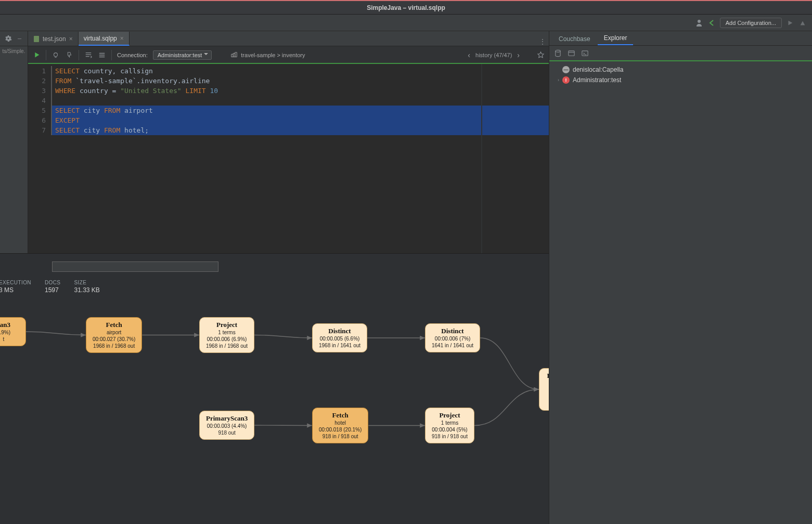 This screenshot has height=524, width=812. Describe the element at coordinates (300, 81) in the screenshot. I see `code-line: FROM `travel-sample`.inventory.airline` at that location.